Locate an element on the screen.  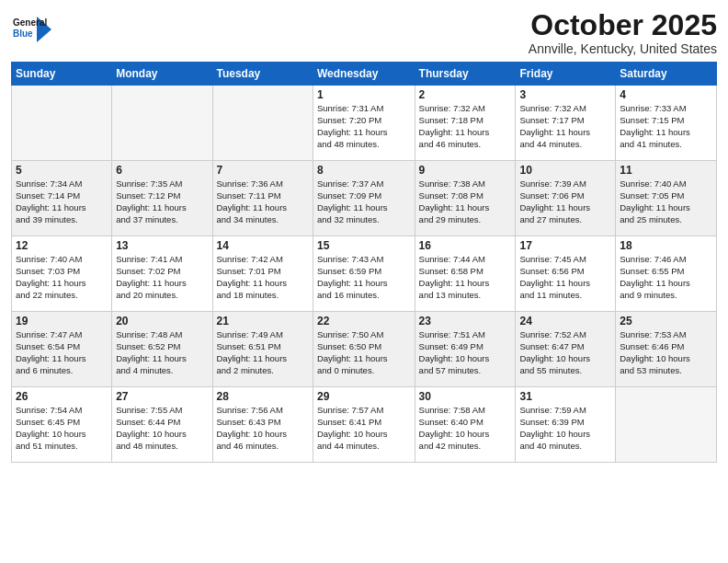
calendar-cell: 8Sunrise: 7:37 AM Sunset: 7:09 PM Daylig… is located at coordinates (364, 199).